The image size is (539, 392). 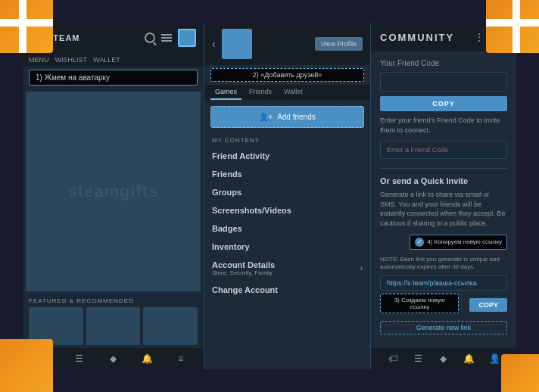 What do you see at coordinates (114, 326) in the screenshot?
I see `featured-grid` at bounding box center [114, 326].